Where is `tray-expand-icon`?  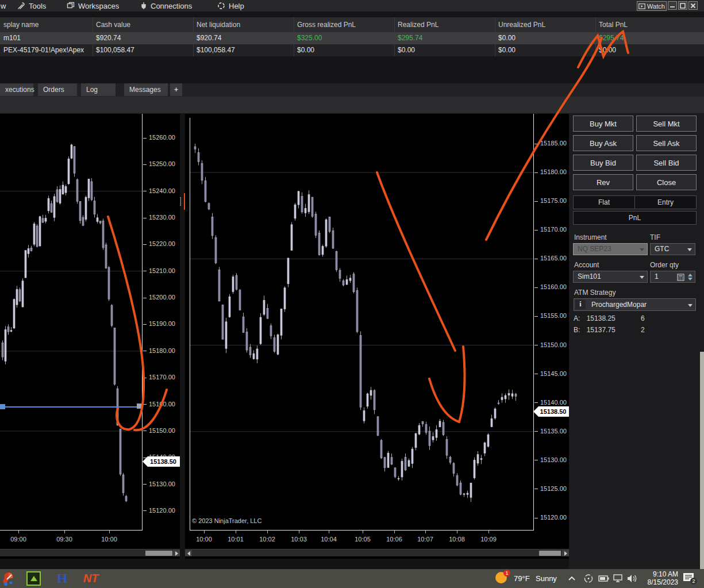 tray-expand-icon is located at coordinates (572, 578).